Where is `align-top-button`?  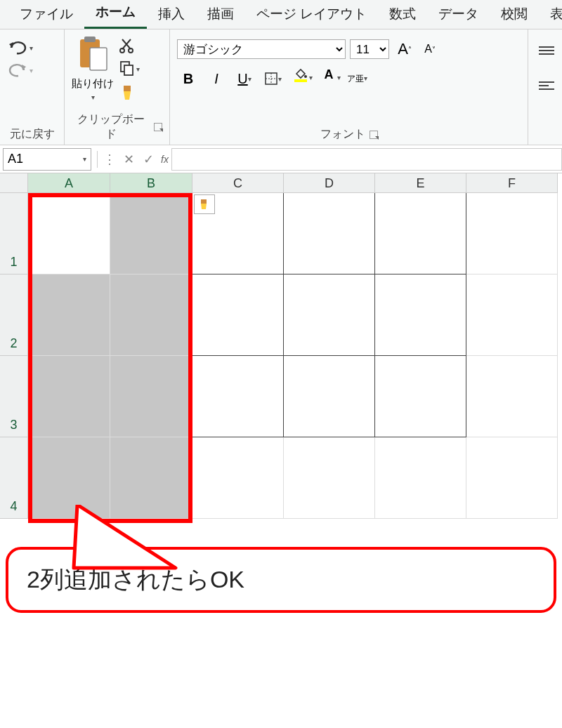 align-top-button is located at coordinates (547, 51).